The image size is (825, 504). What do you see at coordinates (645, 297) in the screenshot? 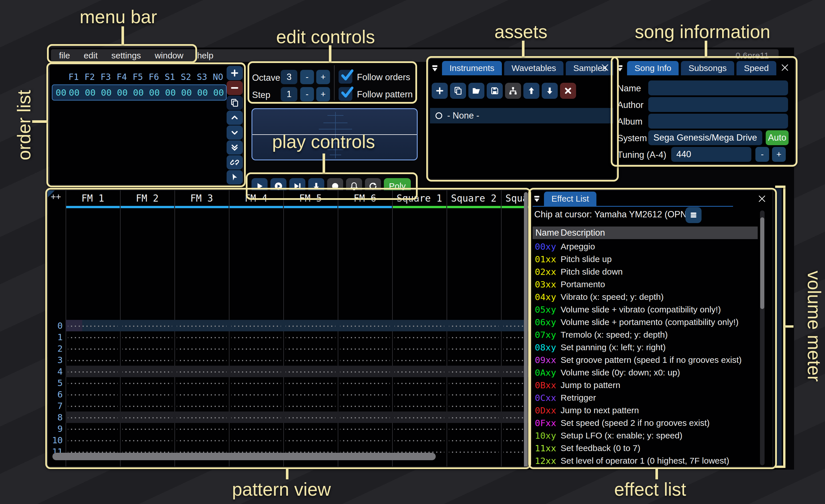
I see `effect-row: 04xyVibrato (x: speed; y: depth)` at bounding box center [645, 297].